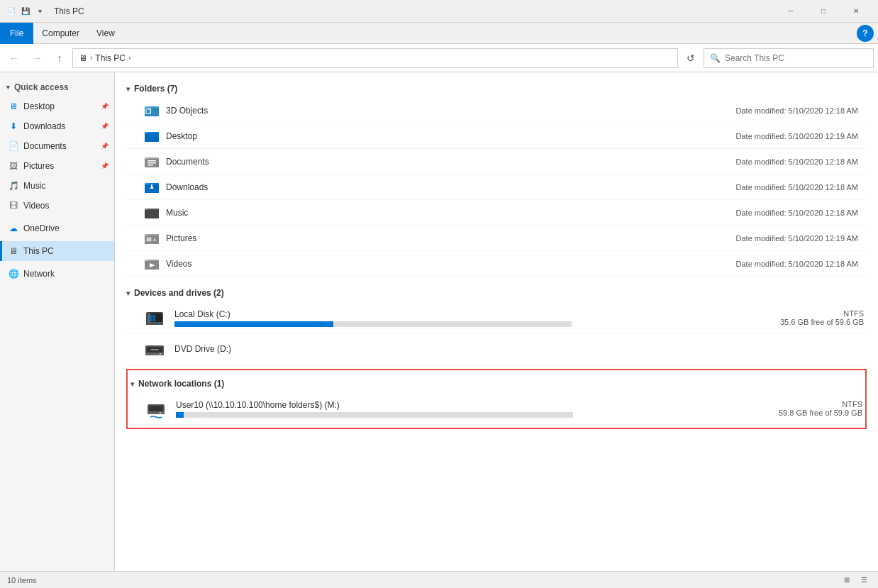 The width and height of the screenshot is (878, 588). Describe the element at coordinates (179, 293) in the screenshot. I see `devices-section-label: Devices and drives (2)` at that location.